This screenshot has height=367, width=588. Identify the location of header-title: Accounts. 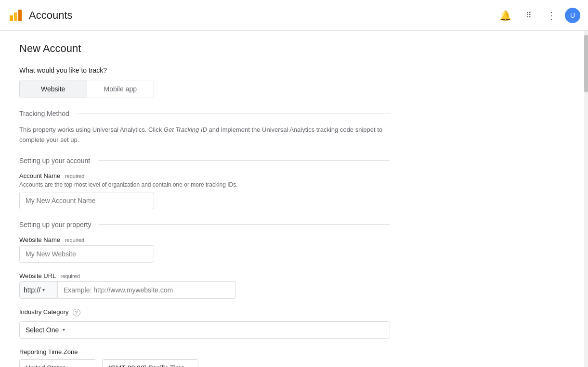
(51, 15).